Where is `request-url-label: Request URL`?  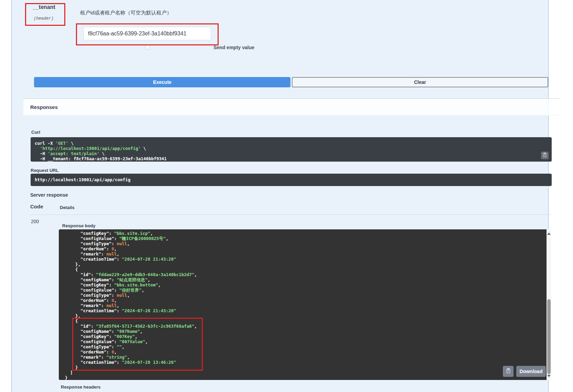
request-url-label: Request URL is located at coordinates (45, 171).